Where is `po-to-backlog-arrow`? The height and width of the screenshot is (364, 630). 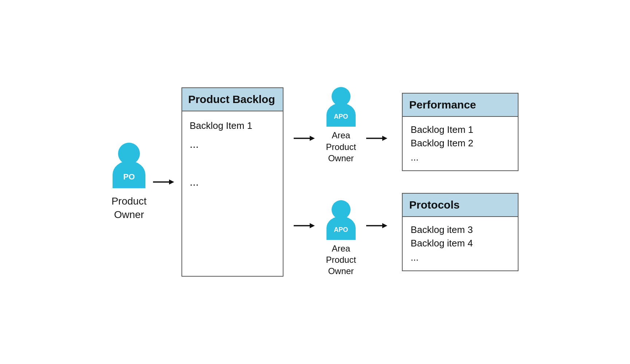 po-to-backlog-arrow is located at coordinates (164, 182).